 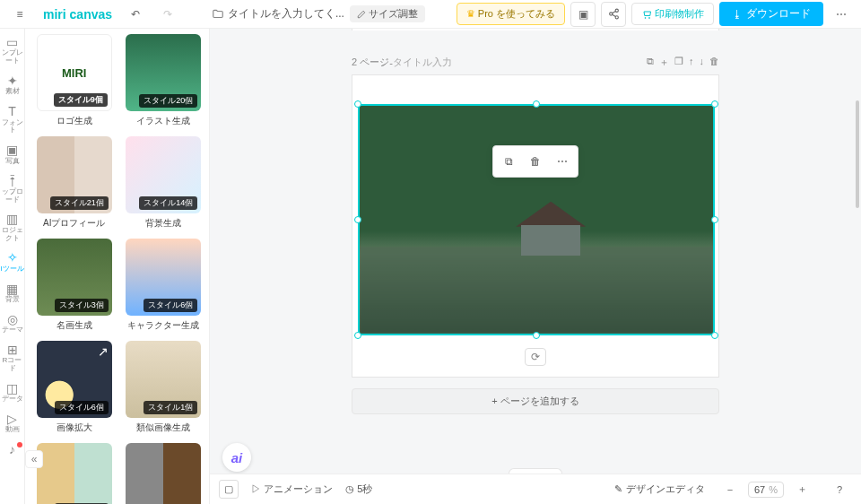 I want to click on page-number: 2 ページ, so click(x=370, y=63).